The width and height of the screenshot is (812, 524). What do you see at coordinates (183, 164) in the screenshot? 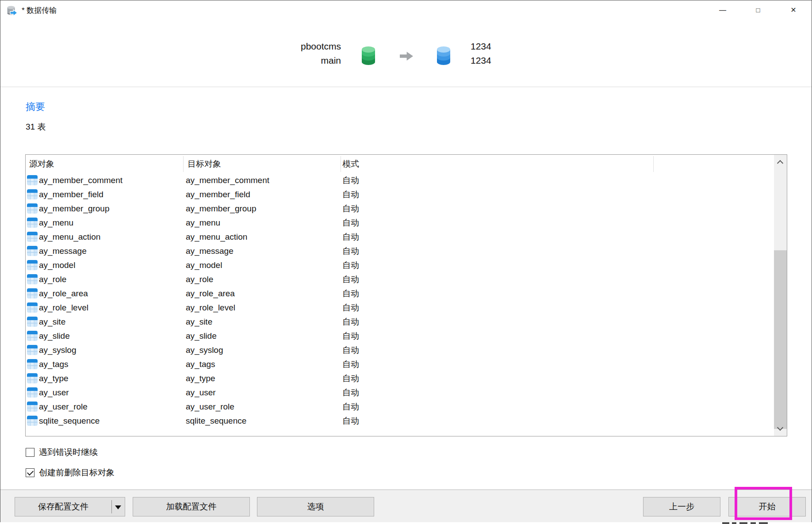
I see `column-separator` at bounding box center [183, 164].